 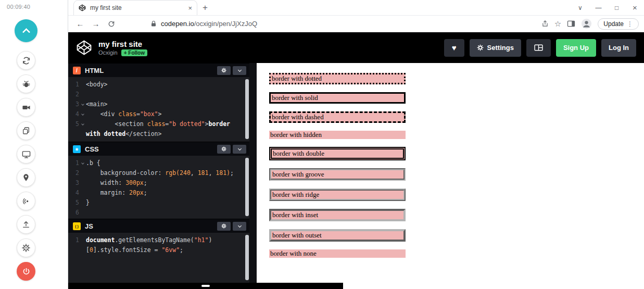 What do you see at coordinates (247, 257) in the screenshot?
I see `js-scrollbar` at bounding box center [247, 257].